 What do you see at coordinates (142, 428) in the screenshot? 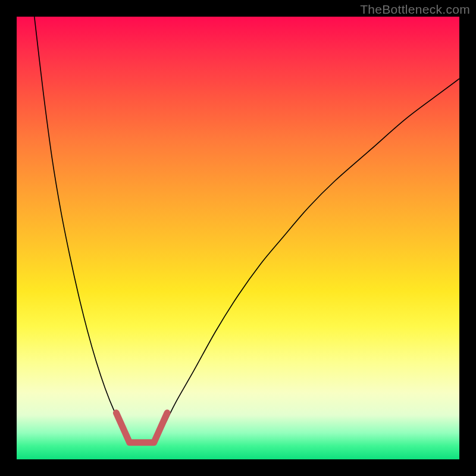
I see `accent-v-shape` at bounding box center [142, 428].